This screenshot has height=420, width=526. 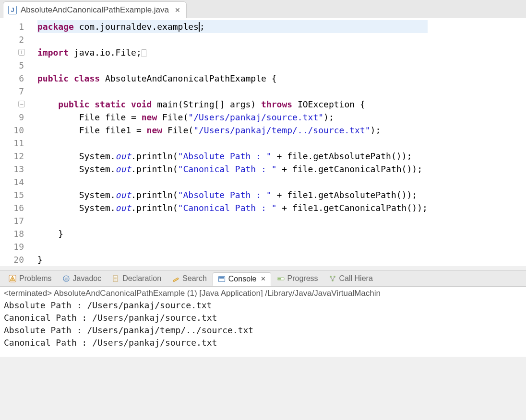 What do you see at coordinates (12, 79) in the screenshot?
I see `line-number: 6` at bounding box center [12, 79].